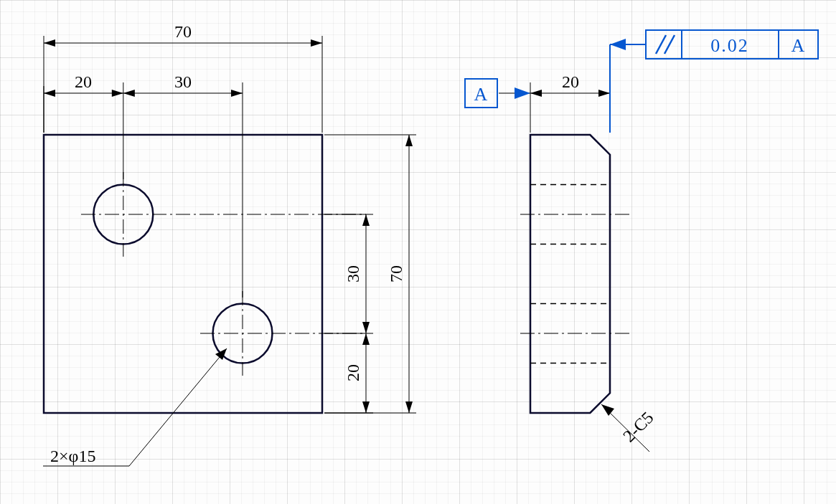 This screenshot has width=836, height=504. What do you see at coordinates (570, 82) in the screenshot?
I see `dim-20-thickness: 20` at bounding box center [570, 82].